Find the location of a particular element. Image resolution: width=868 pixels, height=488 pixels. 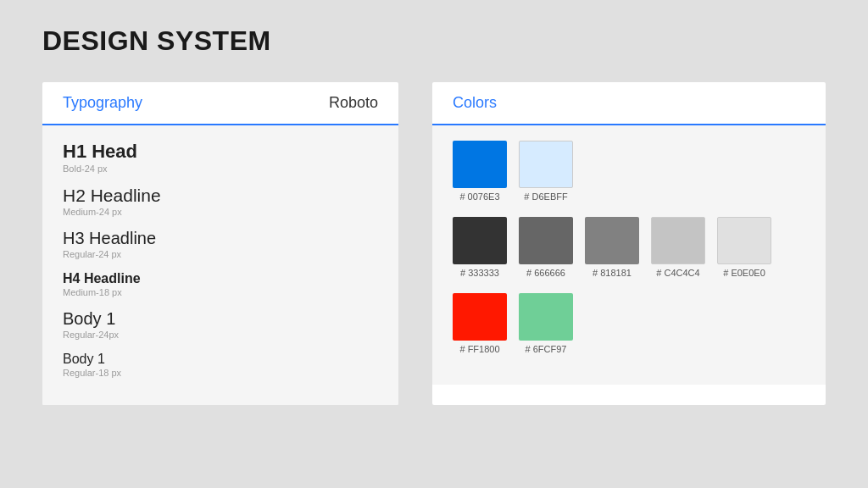

typography-item: H2 HeadlineMedium-24 px is located at coordinates (220, 202).